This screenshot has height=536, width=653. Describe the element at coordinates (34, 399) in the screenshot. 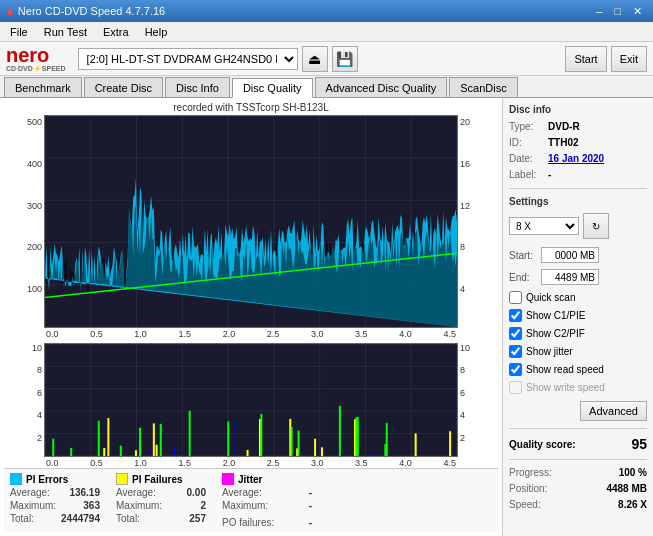

I see `bottom-y-axis-left: 108642` at that location.